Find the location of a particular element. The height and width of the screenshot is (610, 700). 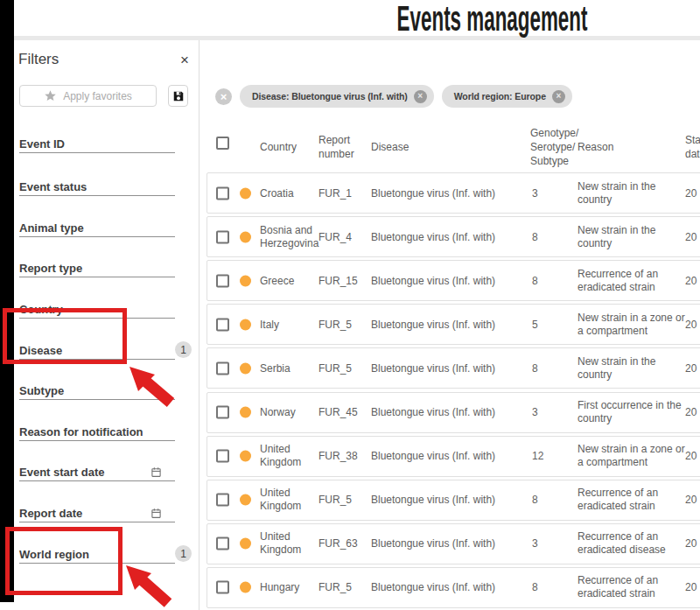

left-black-bar is located at coordinates (7, 301).